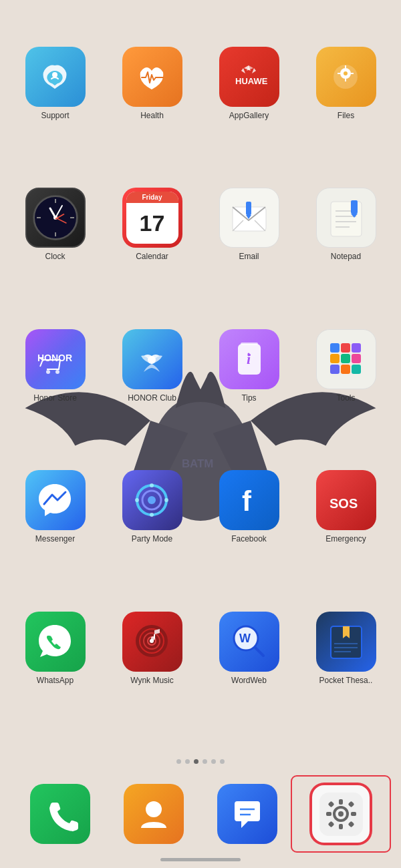 This screenshot has height=868, width=401. Describe the element at coordinates (245, 638) in the screenshot. I see `svg-text: W` at that location.